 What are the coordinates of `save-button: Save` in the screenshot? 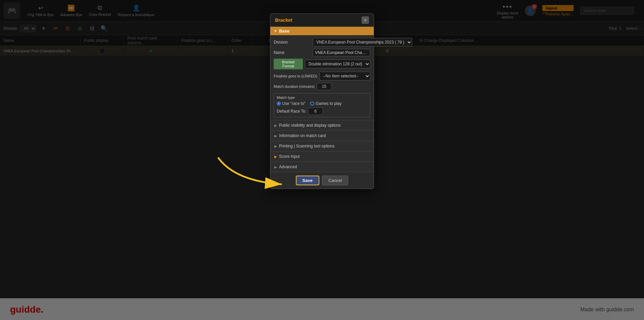 It's located at (308, 180).